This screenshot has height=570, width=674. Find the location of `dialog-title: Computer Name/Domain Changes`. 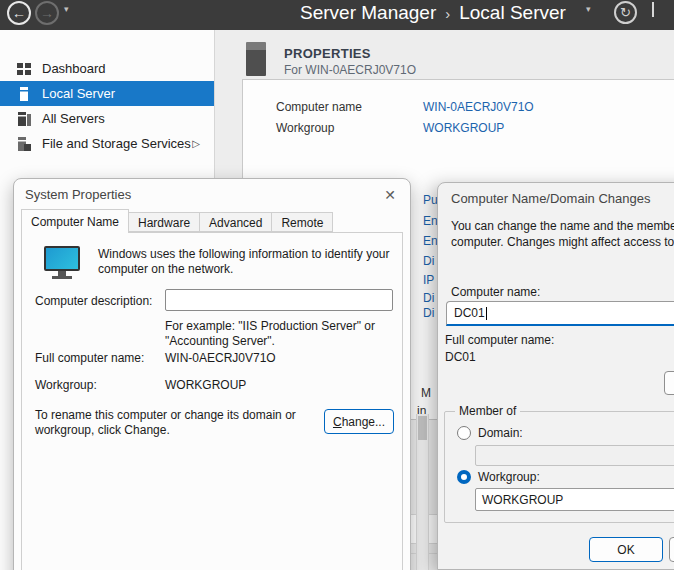

dialog-title: Computer Name/Domain Changes is located at coordinates (550, 198).